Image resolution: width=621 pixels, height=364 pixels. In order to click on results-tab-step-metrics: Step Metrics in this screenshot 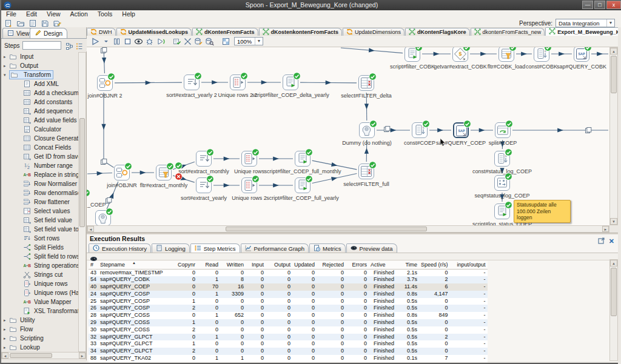, I will do `click(215, 248)`.